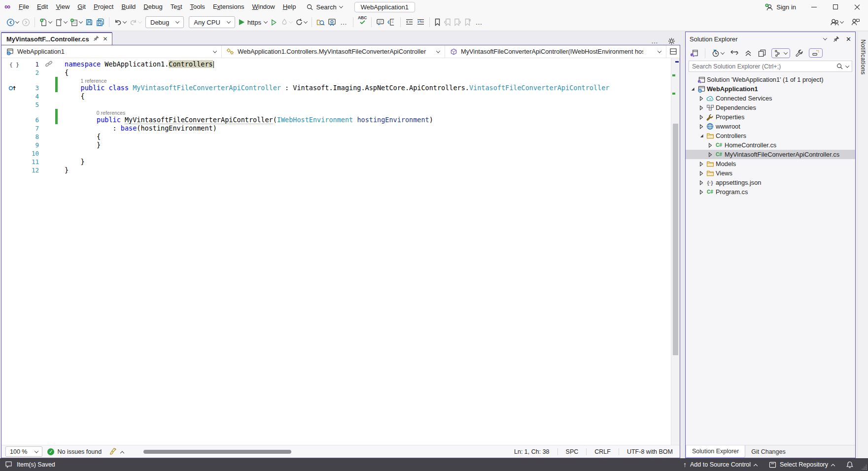  What do you see at coordinates (286, 22) in the screenshot?
I see `performance-profiler-button` at bounding box center [286, 22].